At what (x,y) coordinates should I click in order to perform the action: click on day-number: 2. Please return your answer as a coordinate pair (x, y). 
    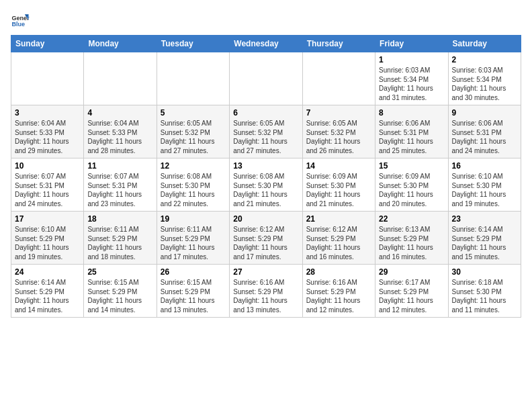
    Looking at the image, I should click on (485, 60).